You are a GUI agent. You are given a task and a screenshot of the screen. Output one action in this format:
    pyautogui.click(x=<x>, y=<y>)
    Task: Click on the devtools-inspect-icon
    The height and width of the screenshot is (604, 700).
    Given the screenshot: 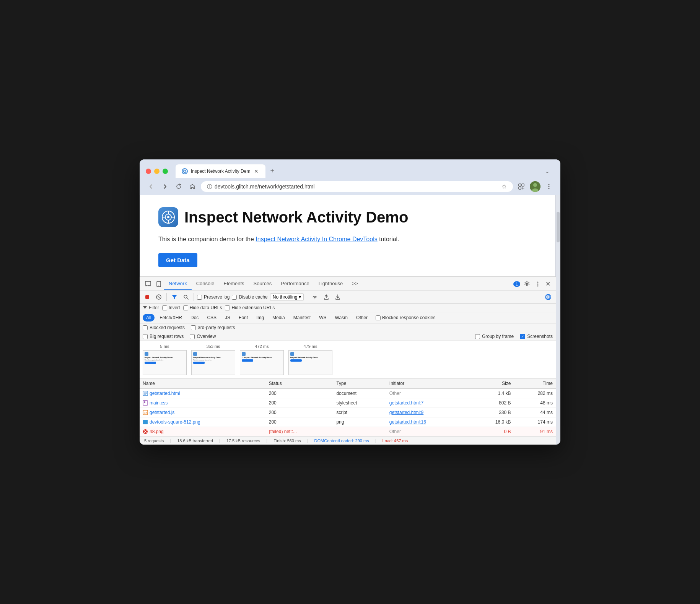 What is the action you would take?
    pyautogui.click(x=148, y=284)
    